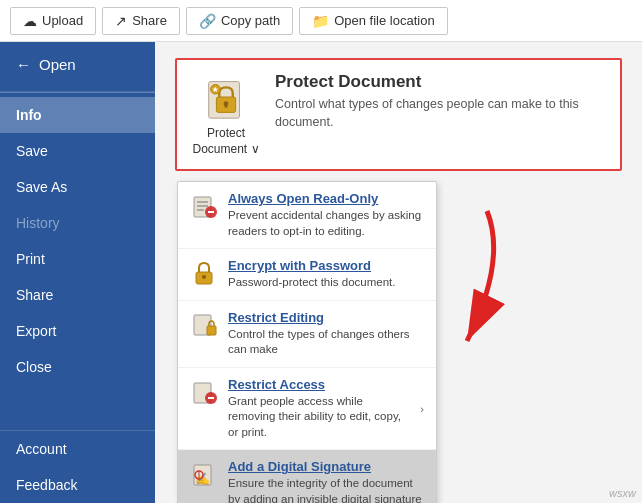 The height and width of the screenshot is (503, 642). What do you see at coordinates (78, 331) in the screenshot?
I see `sidebar-item-export: Export` at bounding box center [78, 331].